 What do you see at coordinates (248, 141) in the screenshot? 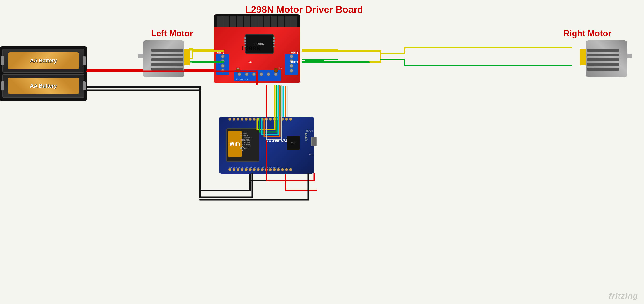
I see `wifi-info: MODEL VENDOR ESP8266MOD ISM 2.4Ghz PA +2…` at bounding box center [248, 141].